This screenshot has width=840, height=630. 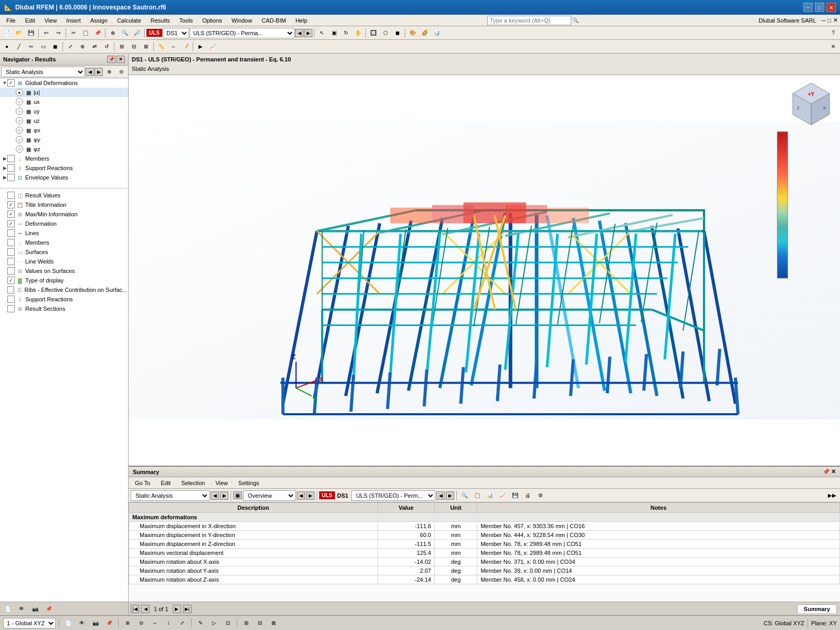 I want to click on copy-btn: 📋, so click(x=86, y=33).